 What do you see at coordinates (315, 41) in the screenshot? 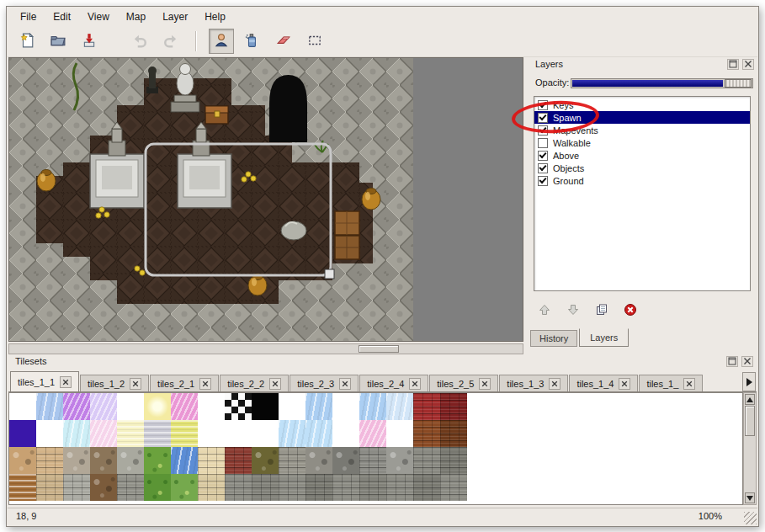
I see `select-rect-button` at bounding box center [315, 41].